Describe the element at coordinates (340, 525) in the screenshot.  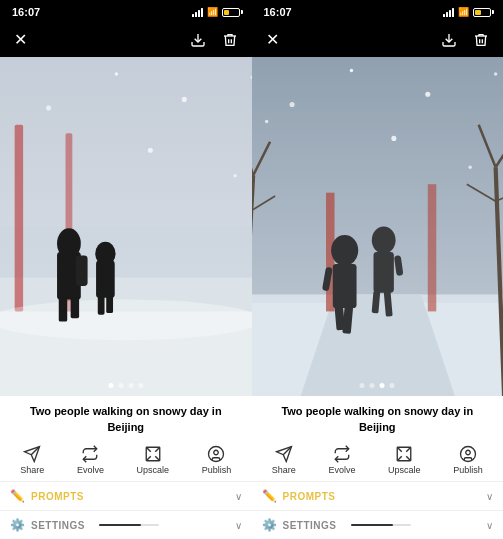
I see `settings-left-right: ⚙️ SETTINGS` at that location.